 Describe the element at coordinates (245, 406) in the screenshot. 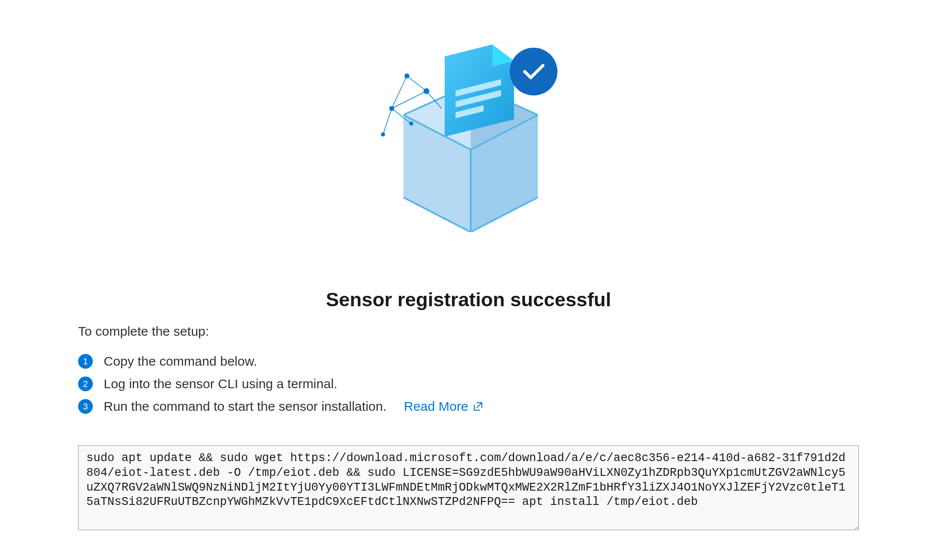

I see `step-text: Run the command to start the sensor inst…` at that location.